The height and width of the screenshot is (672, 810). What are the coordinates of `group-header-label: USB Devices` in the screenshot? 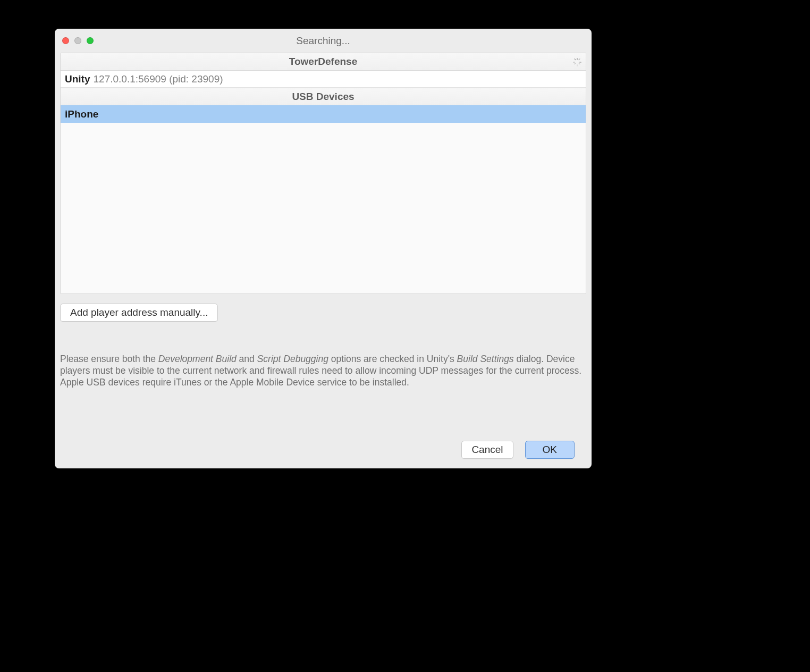 It's located at (323, 97).